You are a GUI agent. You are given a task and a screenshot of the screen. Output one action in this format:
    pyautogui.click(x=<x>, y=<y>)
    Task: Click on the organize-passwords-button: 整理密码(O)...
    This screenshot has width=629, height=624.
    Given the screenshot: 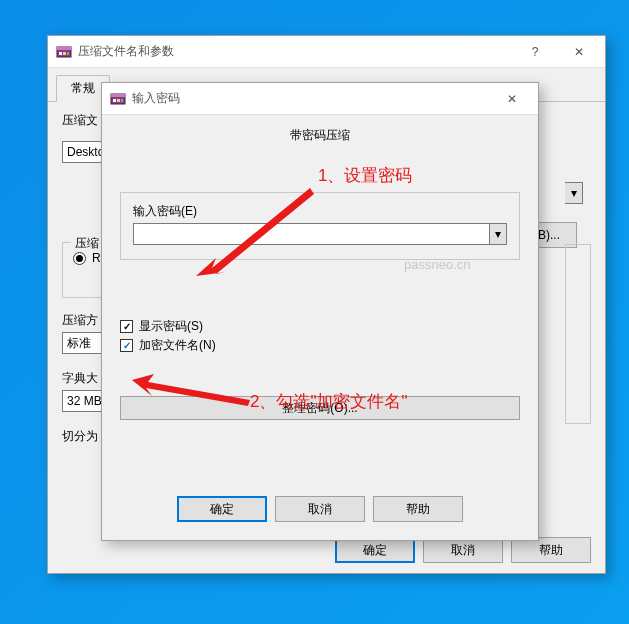 What is the action you would take?
    pyautogui.click(x=320, y=408)
    